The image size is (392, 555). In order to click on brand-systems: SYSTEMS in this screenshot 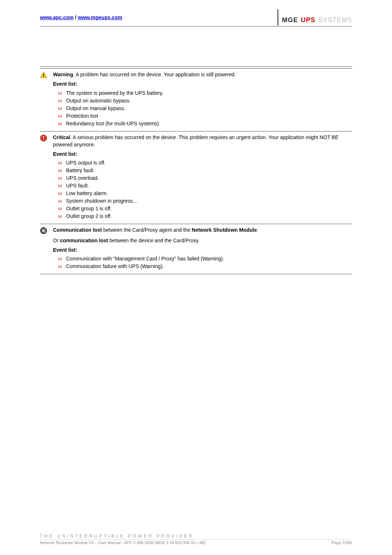, I will do `click(335, 20)`.